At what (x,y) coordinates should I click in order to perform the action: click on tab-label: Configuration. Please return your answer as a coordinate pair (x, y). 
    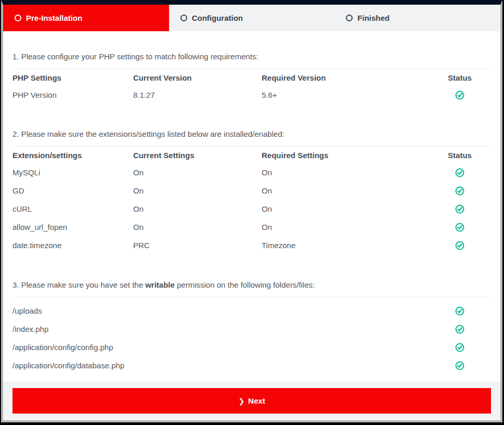
    Looking at the image, I should click on (217, 18).